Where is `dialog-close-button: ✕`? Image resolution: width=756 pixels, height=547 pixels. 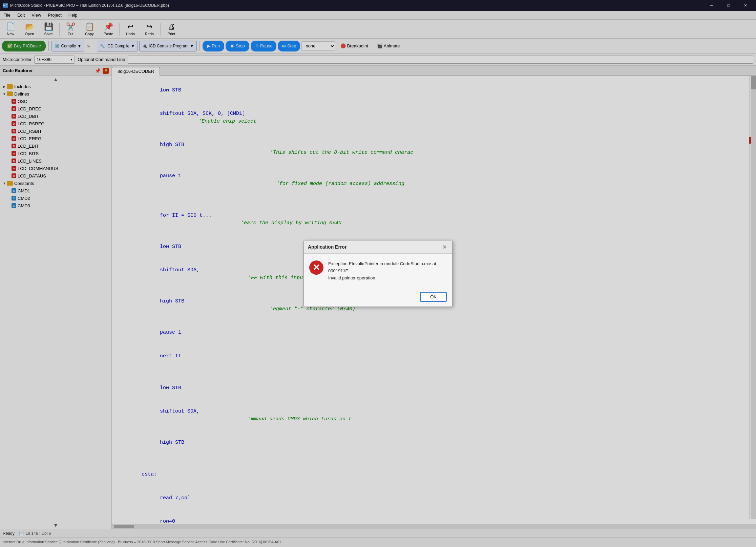 dialog-close-button: ✕ is located at coordinates (444, 247).